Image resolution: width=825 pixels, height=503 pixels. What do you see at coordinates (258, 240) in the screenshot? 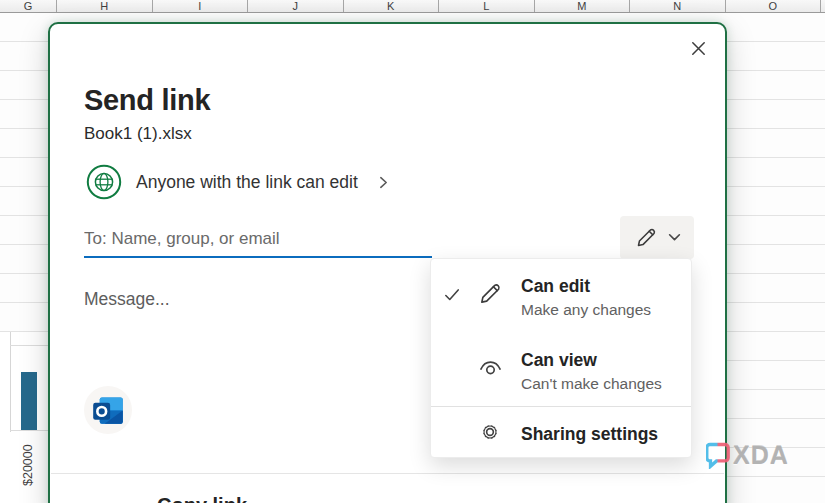
I see `to-field-wrapper` at bounding box center [258, 240].